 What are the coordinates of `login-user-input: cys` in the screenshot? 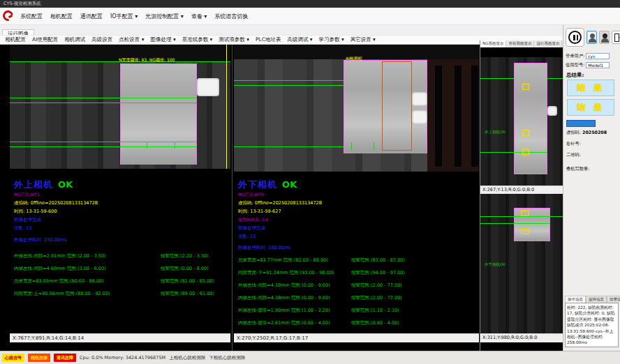 It's located at (598, 56).